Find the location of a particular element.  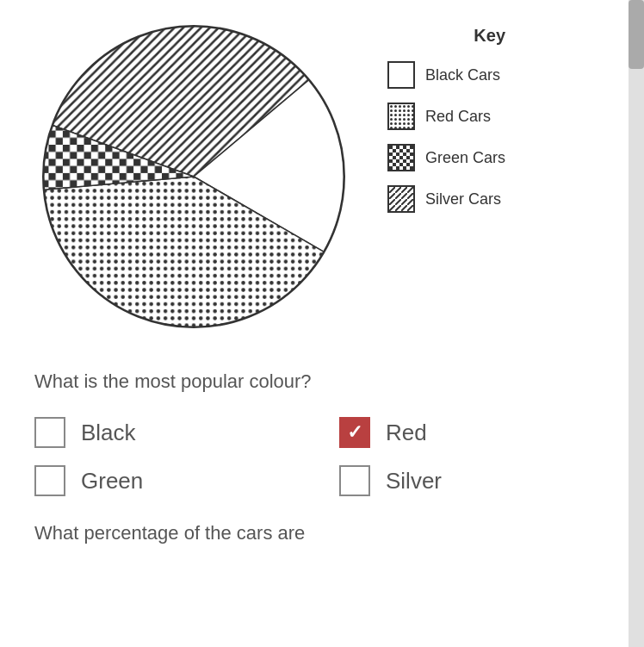

question-1-text: What is the most popular colour? is located at coordinates (322, 382).